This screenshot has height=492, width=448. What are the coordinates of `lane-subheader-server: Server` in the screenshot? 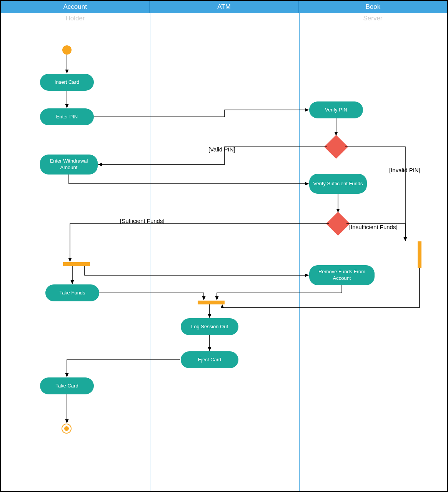 It's located at (373, 18).